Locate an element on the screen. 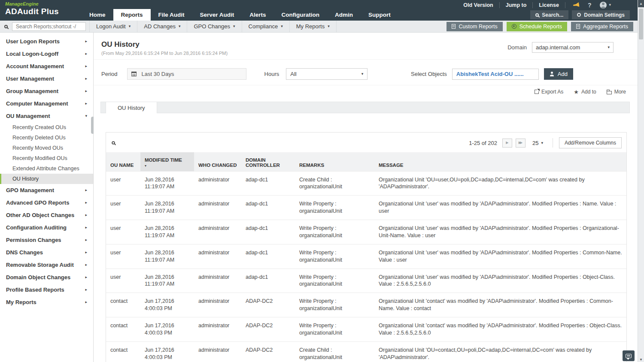 The width and height of the screenshot is (644, 362). menu-gpo-changes: GPO Changes▾ is located at coordinates (215, 27).